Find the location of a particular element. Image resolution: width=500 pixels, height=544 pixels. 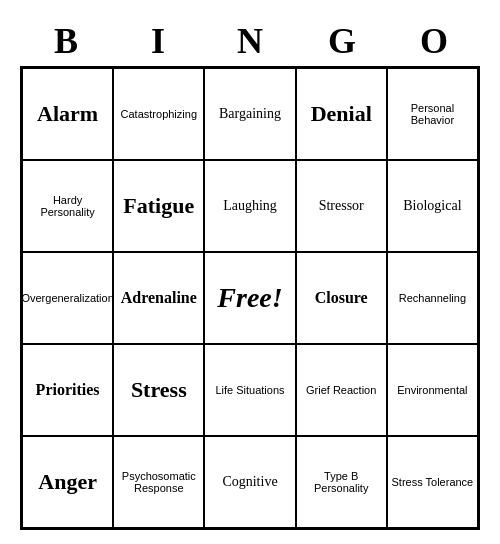

cell-text-3: Denial is located at coordinates (342, 114).